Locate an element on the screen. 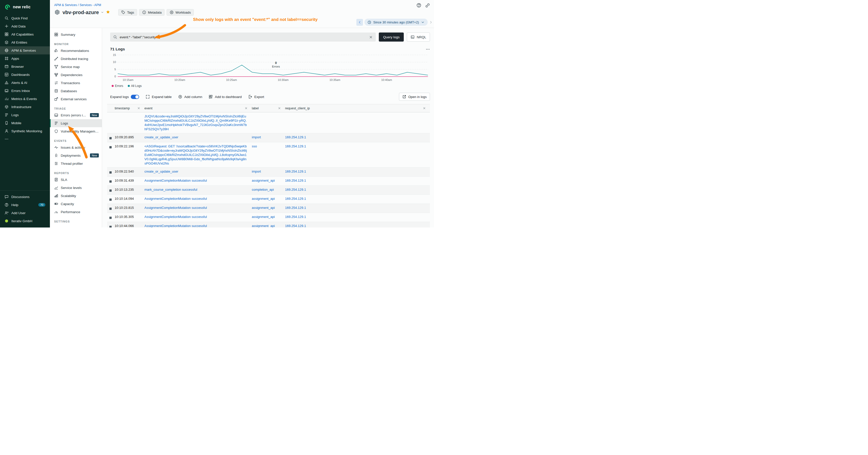 Image resolution: width=868 pixels, height=455 pixels. subnav-item-transactions: Transactions is located at coordinates (76, 83).